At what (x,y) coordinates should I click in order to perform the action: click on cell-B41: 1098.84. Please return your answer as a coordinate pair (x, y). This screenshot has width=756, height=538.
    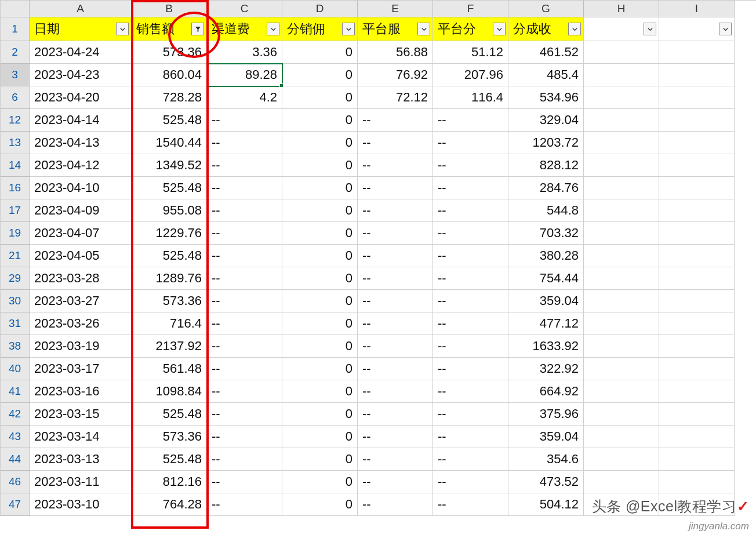
    Looking at the image, I should click on (169, 392).